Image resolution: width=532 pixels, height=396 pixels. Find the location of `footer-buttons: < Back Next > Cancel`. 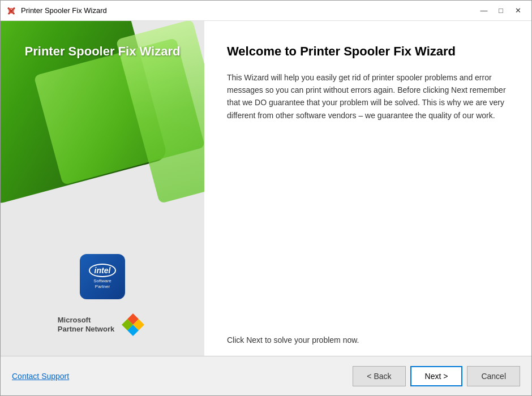

footer-buttons: < Back Next > Cancel is located at coordinates (436, 376).